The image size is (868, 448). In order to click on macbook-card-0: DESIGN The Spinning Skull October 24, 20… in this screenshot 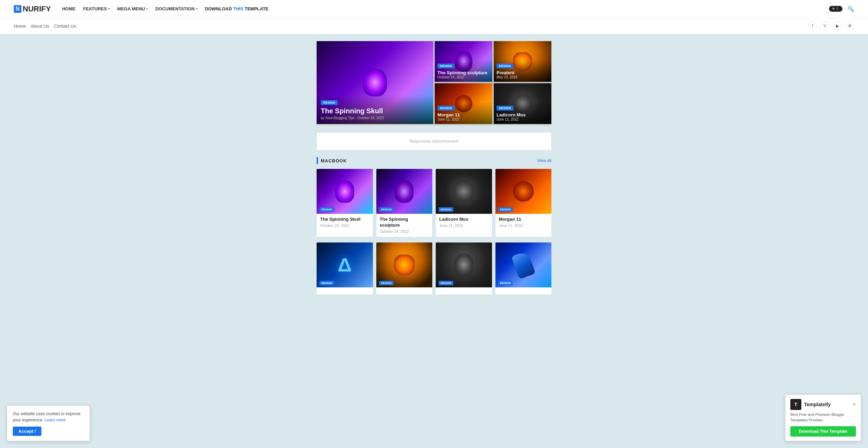, I will do `click(345, 203)`.